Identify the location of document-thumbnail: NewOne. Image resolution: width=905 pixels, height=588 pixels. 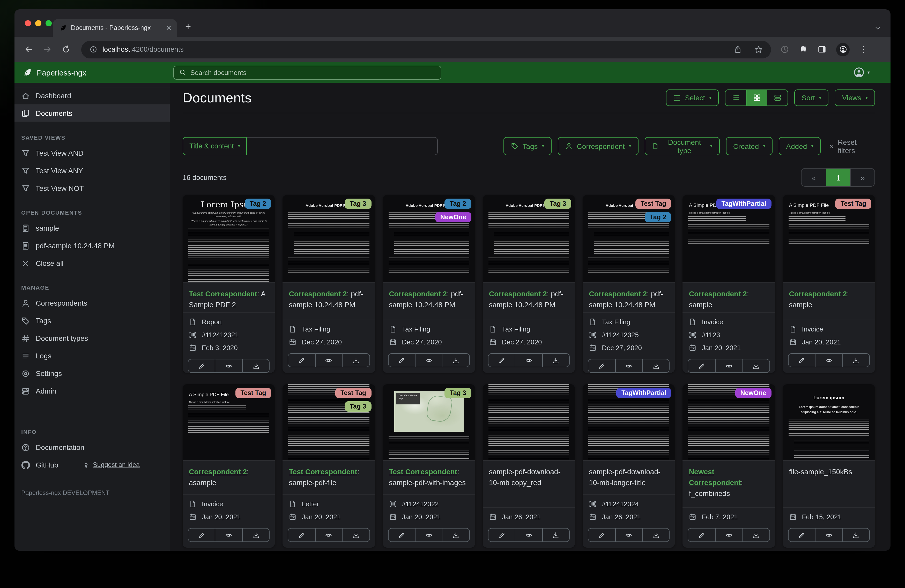
(729, 423).